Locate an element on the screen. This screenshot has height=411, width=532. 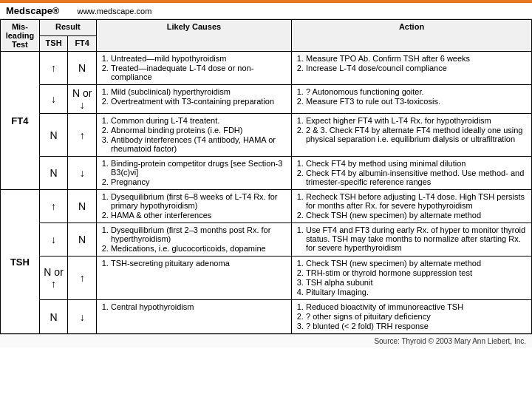
action-item: Measure TPO Ab. Confirm TSH after 6 week… is located at coordinates (417, 58).